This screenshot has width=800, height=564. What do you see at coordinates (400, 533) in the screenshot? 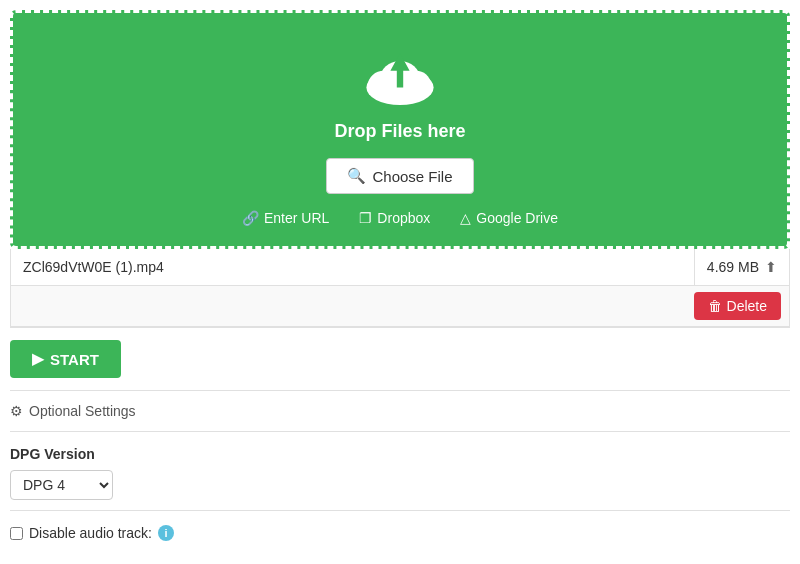
I see `audio-section: Disable audio track: i` at bounding box center [400, 533].